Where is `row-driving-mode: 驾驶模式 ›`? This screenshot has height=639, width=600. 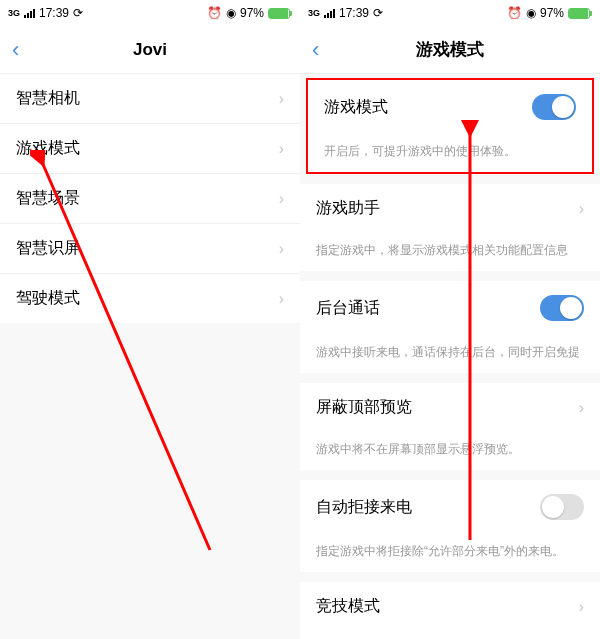
row-driving-mode: 驾驶模式 › is located at coordinates (150, 298).